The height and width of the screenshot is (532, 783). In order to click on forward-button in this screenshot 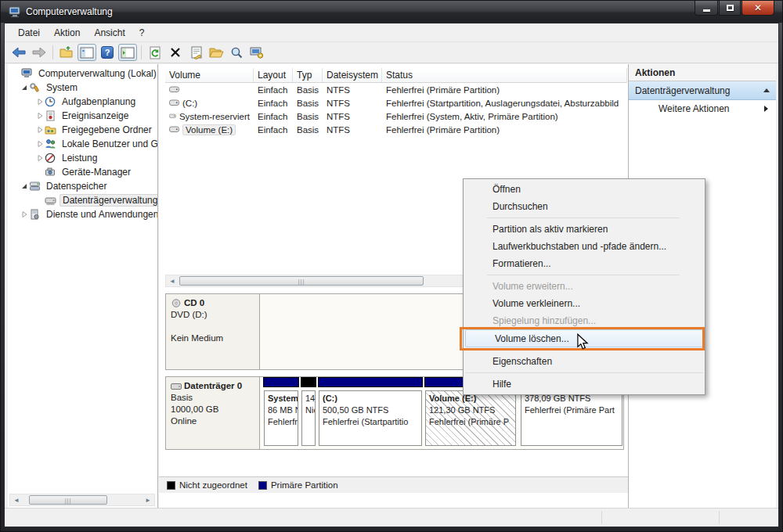, I will do `click(39, 52)`.